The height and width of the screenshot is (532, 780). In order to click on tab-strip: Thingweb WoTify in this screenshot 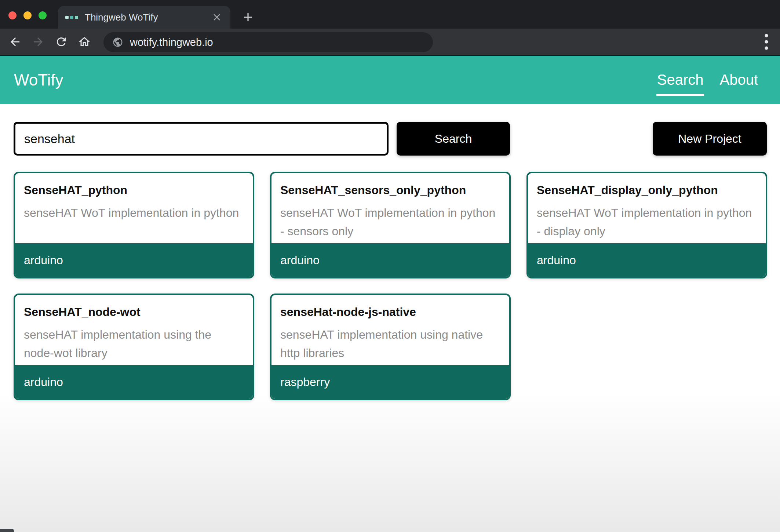, I will do `click(390, 14)`.